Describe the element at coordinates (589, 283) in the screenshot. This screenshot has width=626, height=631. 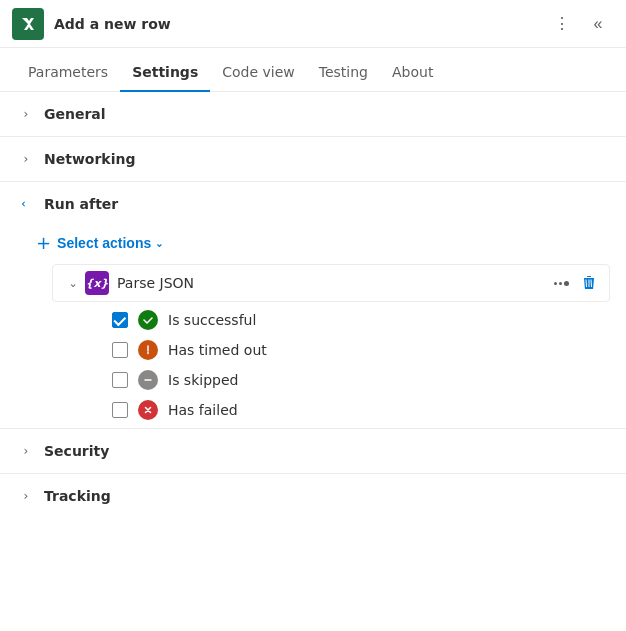
I see `action-delete-button` at that location.